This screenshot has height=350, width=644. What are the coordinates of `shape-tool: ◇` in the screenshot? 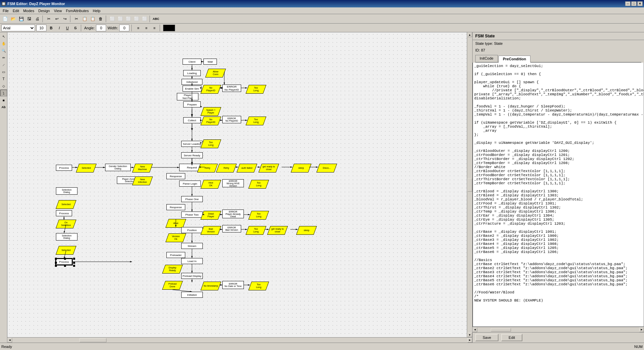 It's located at (4, 86).